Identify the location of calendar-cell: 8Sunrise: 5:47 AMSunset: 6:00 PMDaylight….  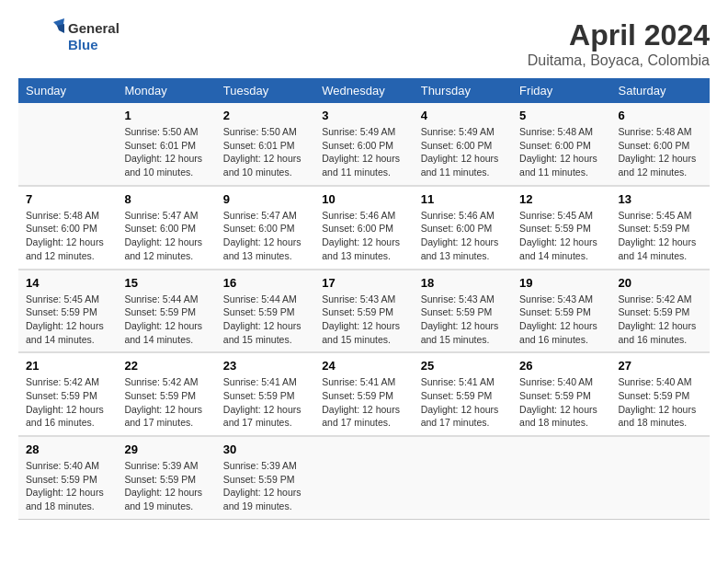
(165, 228).